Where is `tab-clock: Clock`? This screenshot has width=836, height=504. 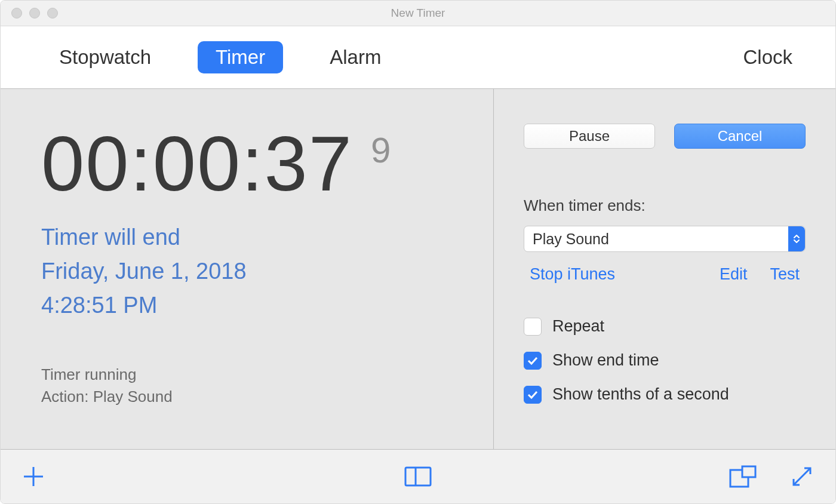
tab-clock: Clock is located at coordinates (768, 57).